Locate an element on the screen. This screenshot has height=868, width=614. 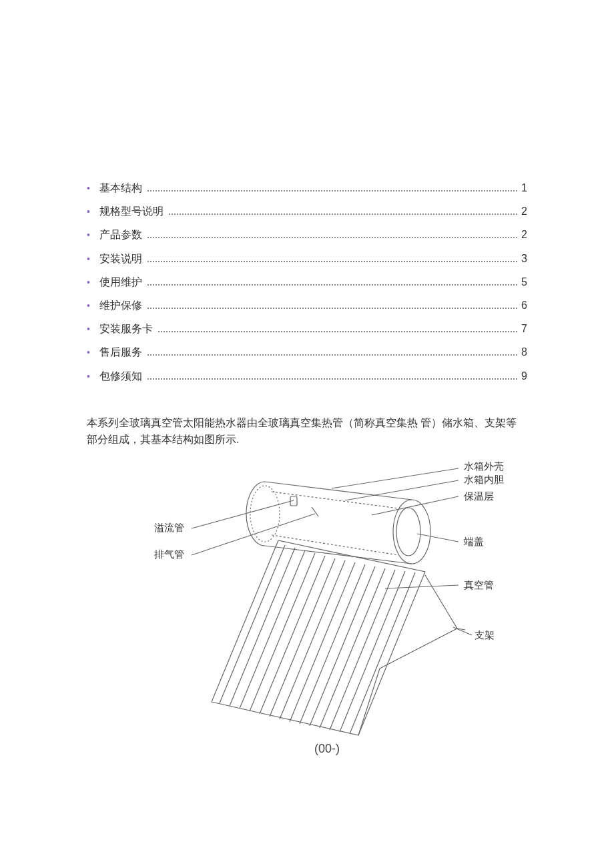
toc-label: 使用维护 is located at coordinates (121, 282).